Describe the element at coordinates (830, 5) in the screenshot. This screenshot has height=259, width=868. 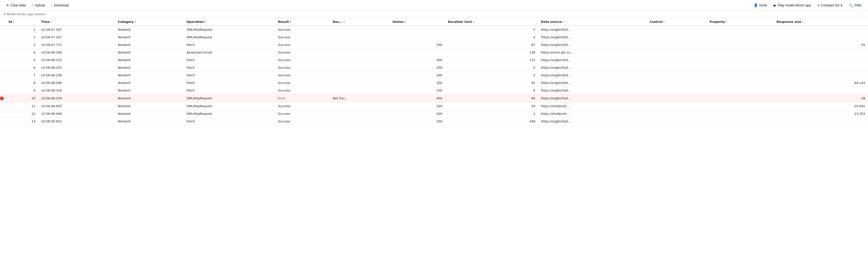
I see `compact-list-label: Compact list` at that location.